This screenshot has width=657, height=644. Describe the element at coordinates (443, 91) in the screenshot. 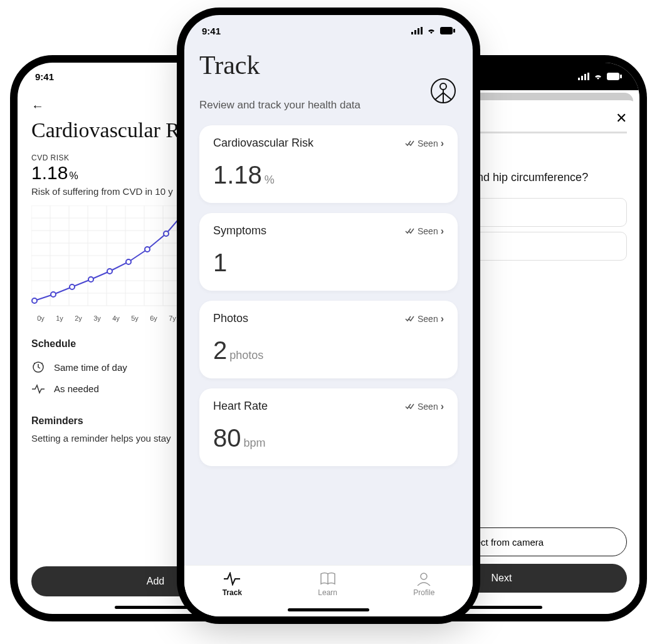

I see `person-circle-icon` at that location.